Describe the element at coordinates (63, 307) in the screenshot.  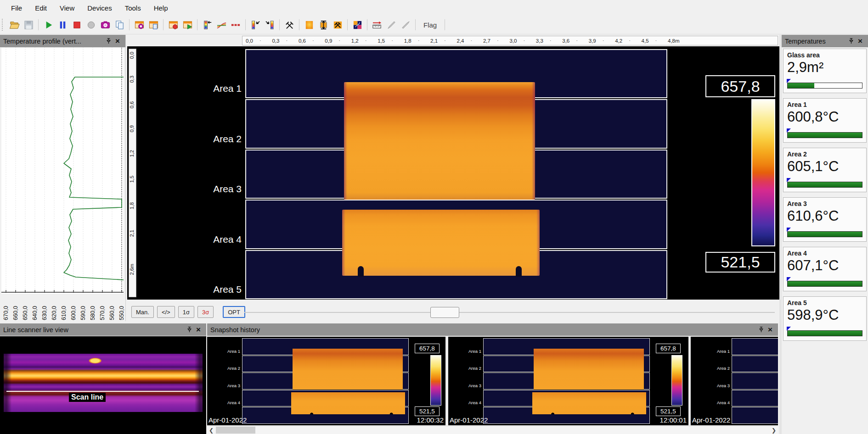
I see `profile-x-axis-labels: 670,0 660,0 650,0 640,0 630,0 620,0 610,…` at that location.